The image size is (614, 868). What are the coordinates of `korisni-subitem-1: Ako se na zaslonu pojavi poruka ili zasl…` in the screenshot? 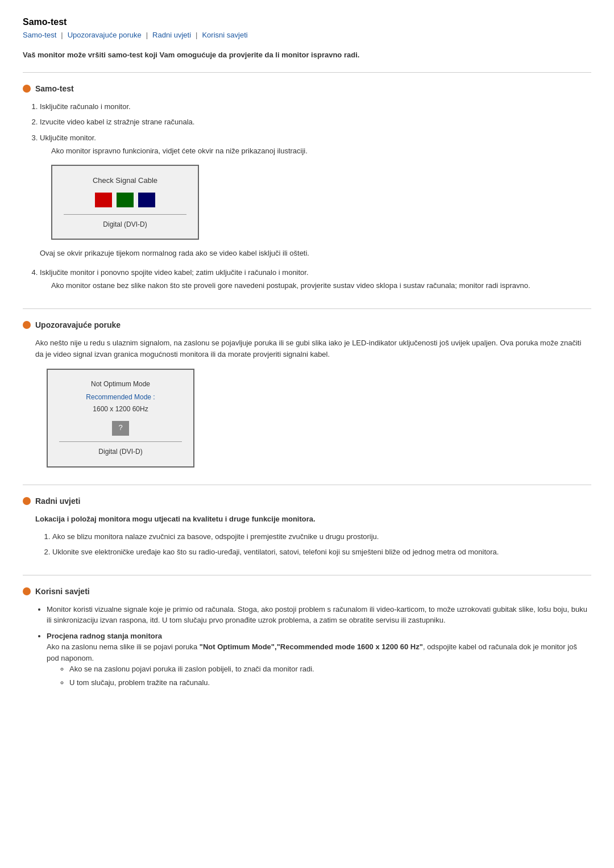 It's located at (330, 669).